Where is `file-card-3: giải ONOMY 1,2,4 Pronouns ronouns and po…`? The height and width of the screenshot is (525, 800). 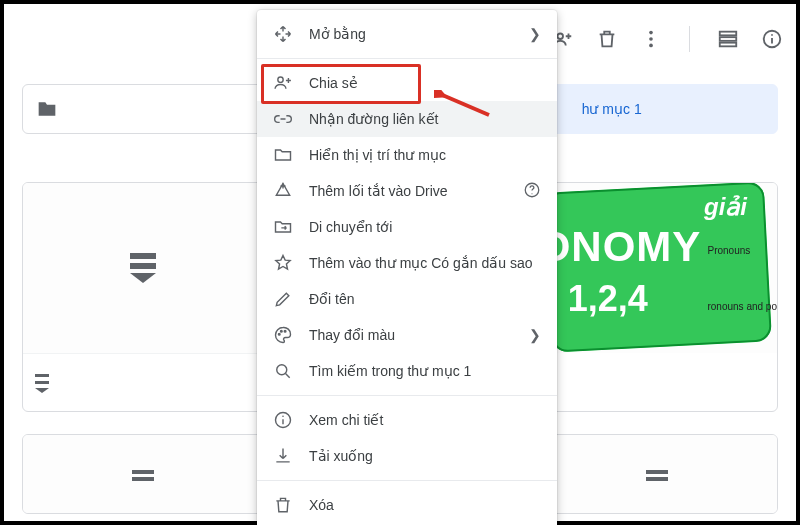 file-card-3: giải ONOMY 1,2,4 Pronouns ronouns and po… is located at coordinates (658, 297).